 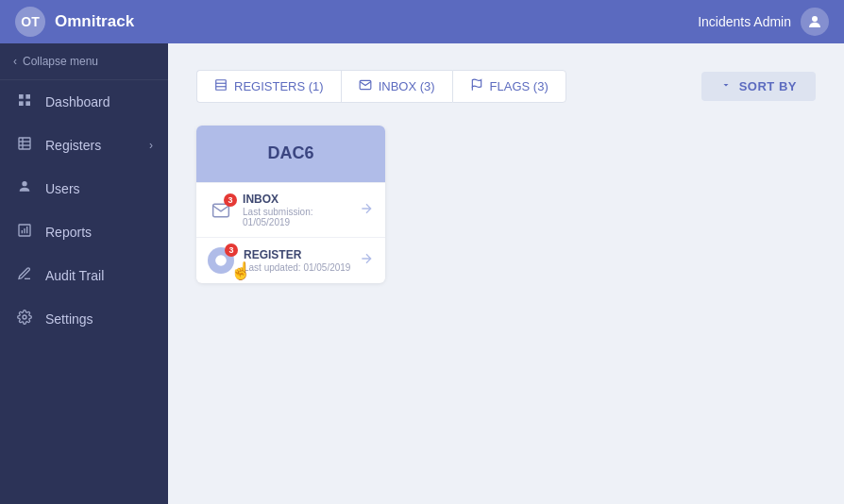 I want to click on sidebar-item-label: Settings, so click(x=70, y=319).